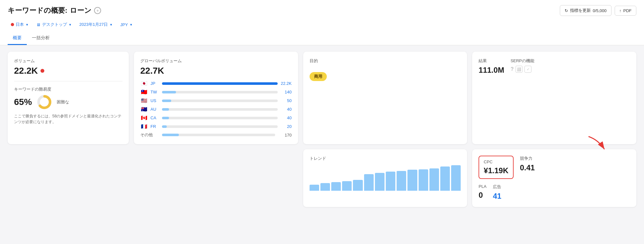 The width and height of the screenshot is (644, 244). What do you see at coordinates (155, 84) in the screenshot?
I see `code-jp: JP` at bounding box center [155, 84].